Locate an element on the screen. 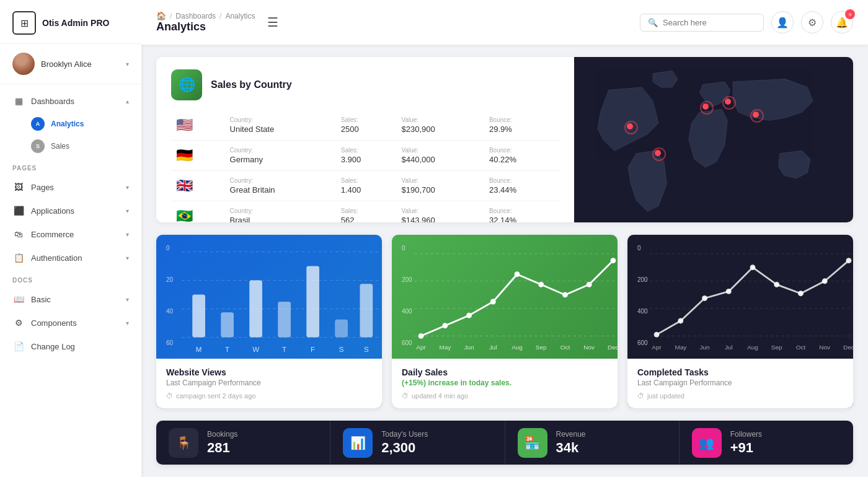 This screenshot has height=477, width=868. sidebar-item-components: ⚙ Components ▾ is located at coordinates (71, 323).